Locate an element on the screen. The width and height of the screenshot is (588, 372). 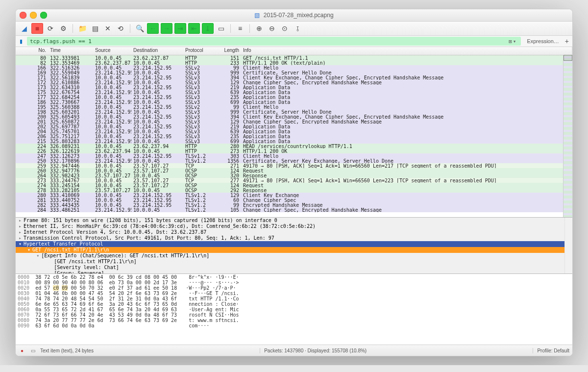
packet-list-header: No. Time Source Destination Protocol Len… is located at coordinates (294, 51).